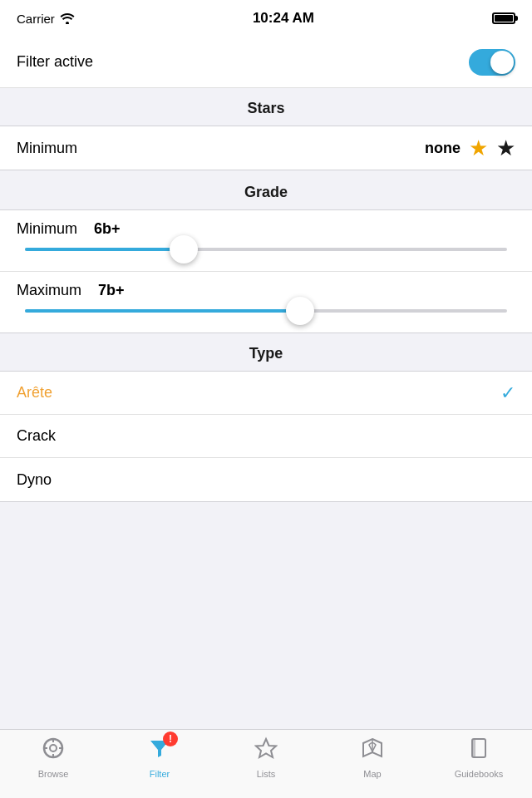 Image resolution: width=532 pixels, height=798 pixels. What do you see at coordinates (479, 148) in the screenshot?
I see `star-outline-icon: ★` at bounding box center [479, 148].